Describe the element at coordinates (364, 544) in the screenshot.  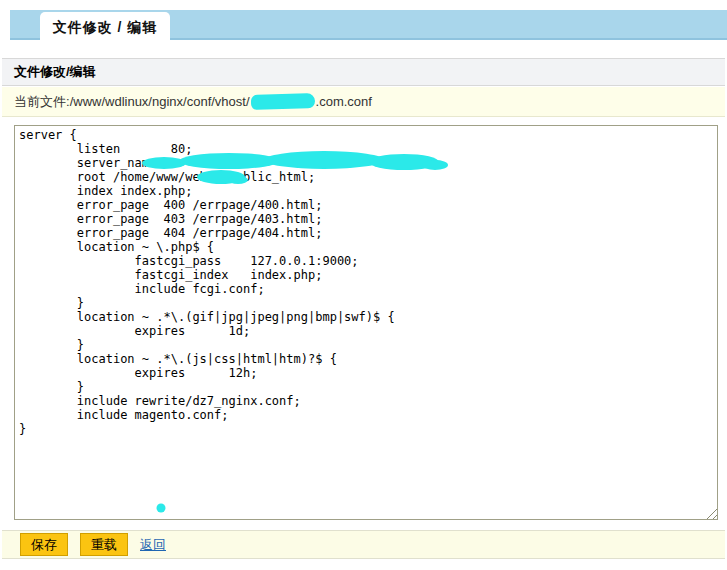
I see `action-bar: 保存 重载 返回` at that location.